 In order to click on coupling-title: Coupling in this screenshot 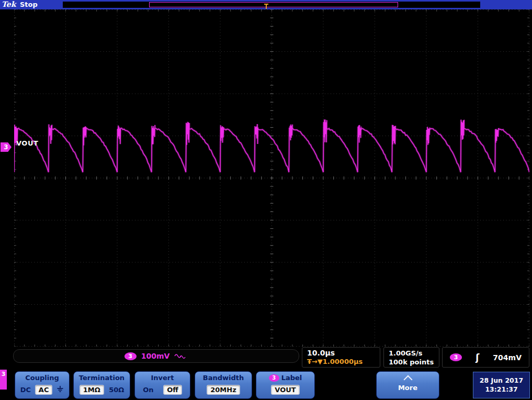, I will do `click(42, 378)`.